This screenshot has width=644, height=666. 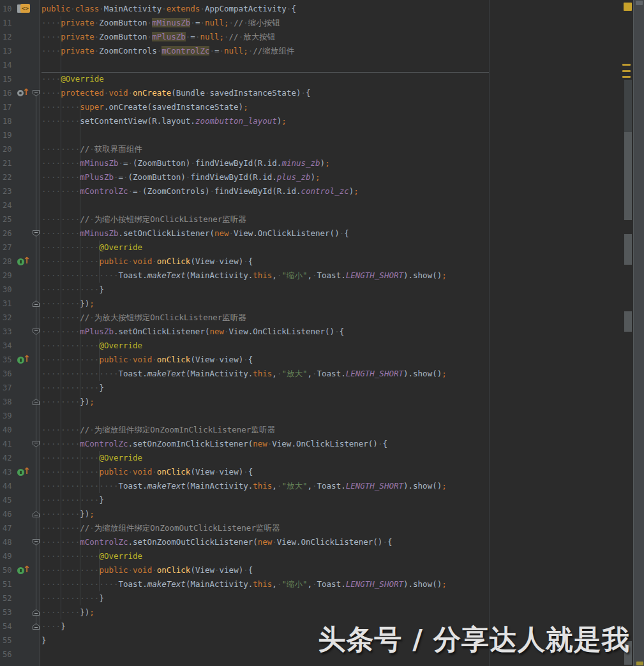 What do you see at coordinates (638, 333) in the screenshot?
I see `right-panel-strip` at bounding box center [638, 333].